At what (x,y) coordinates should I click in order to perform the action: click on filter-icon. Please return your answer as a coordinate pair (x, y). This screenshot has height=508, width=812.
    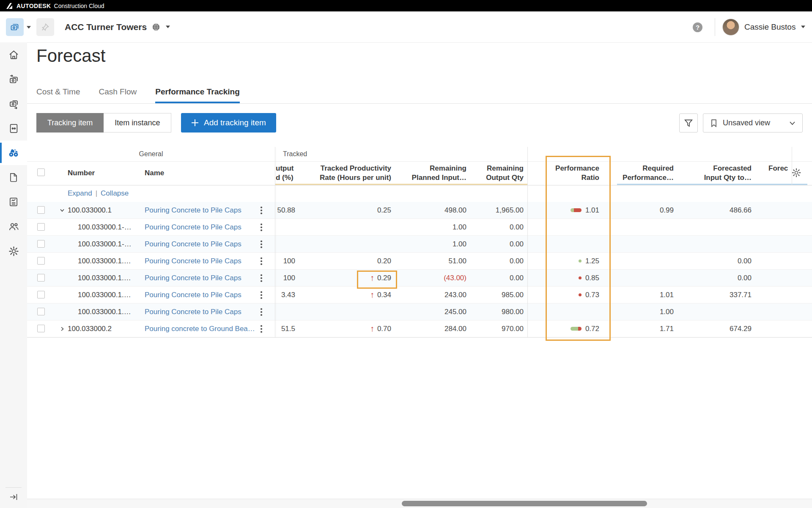
    Looking at the image, I should click on (689, 123).